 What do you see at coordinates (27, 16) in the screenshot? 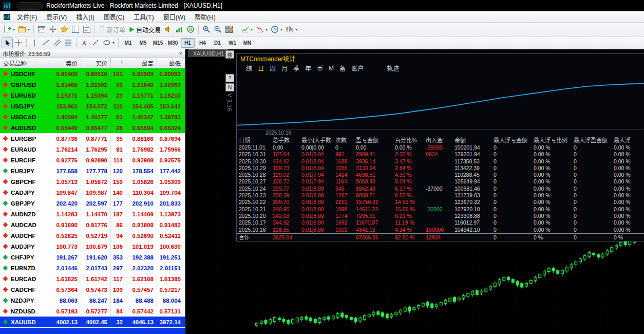
I see `menu-item-file: 文件(F)` at bounding box center [27, 16].